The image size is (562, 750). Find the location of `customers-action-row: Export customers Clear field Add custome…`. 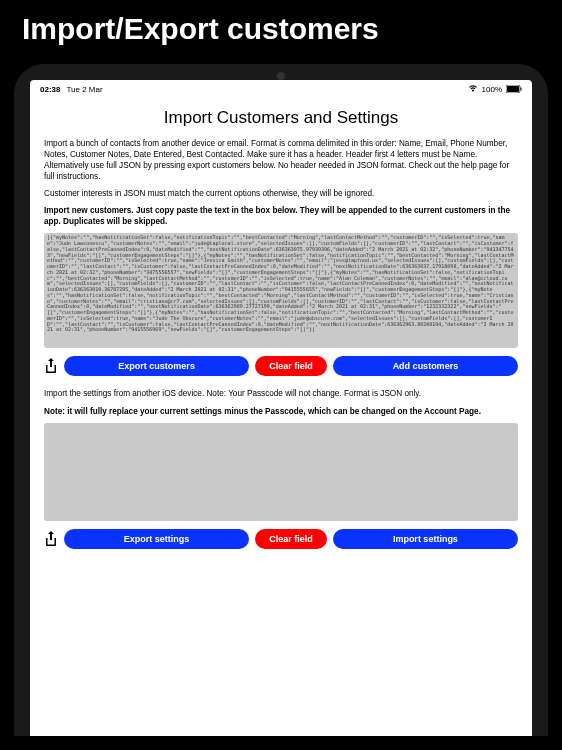

customers-action-row: Export customers Clear field Add custome… is located at coordinates (281, 366).